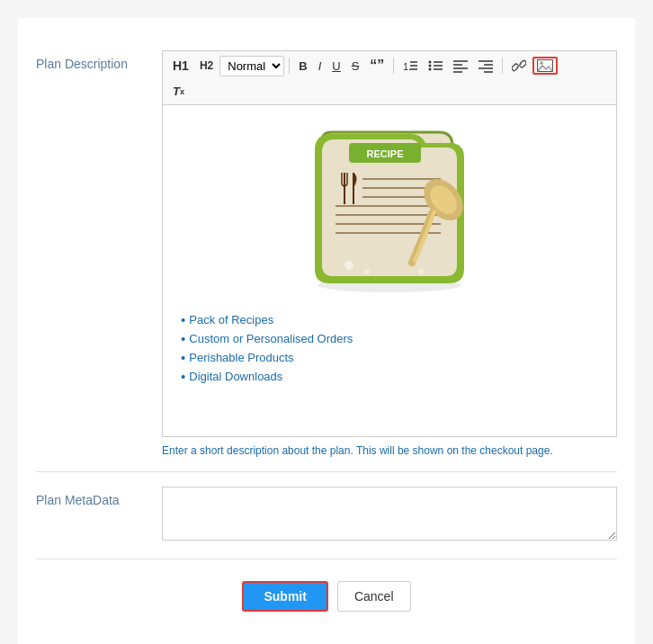 Image resolution: width=653 pixels, height=644 pixels. I want to click on ol-icon: 1., so click(410, 66).